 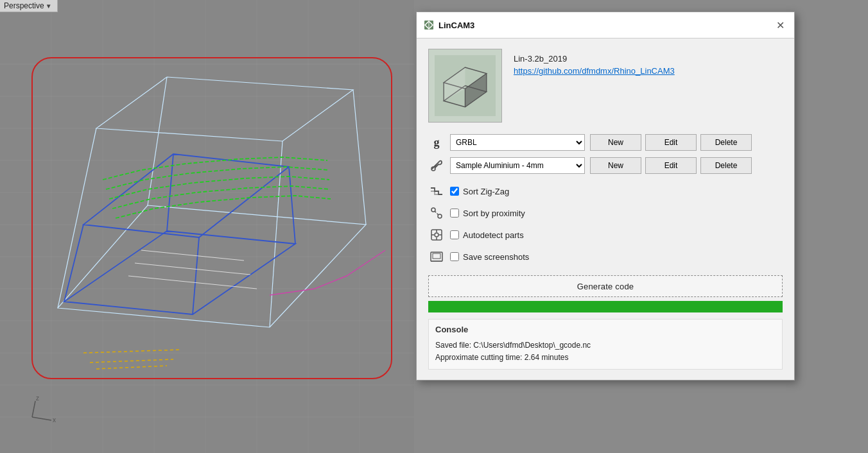 I want to click on svg-text: x, so click(x=54, y=420).